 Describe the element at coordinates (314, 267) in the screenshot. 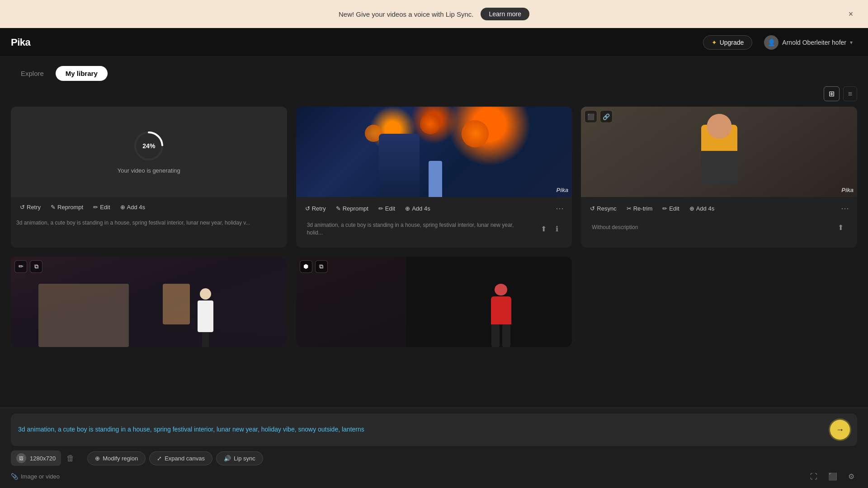

I see `card5-overlay-icons: ⬢ ⧉` at that location.